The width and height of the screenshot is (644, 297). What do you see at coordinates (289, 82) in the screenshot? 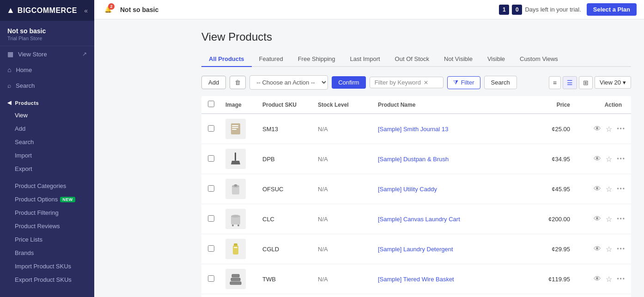
I see `action-dropdown: -- Choose an Action --` at bounding box center [289, 82].